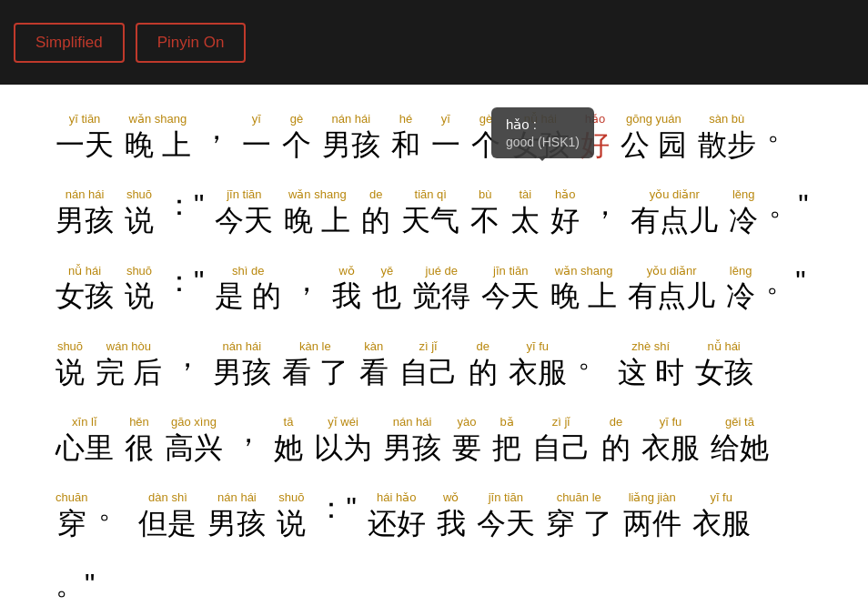  Describe the element at coordinates (85, 136) in the screenshot. I see `char-unit: yī tiān 一天` at that location.